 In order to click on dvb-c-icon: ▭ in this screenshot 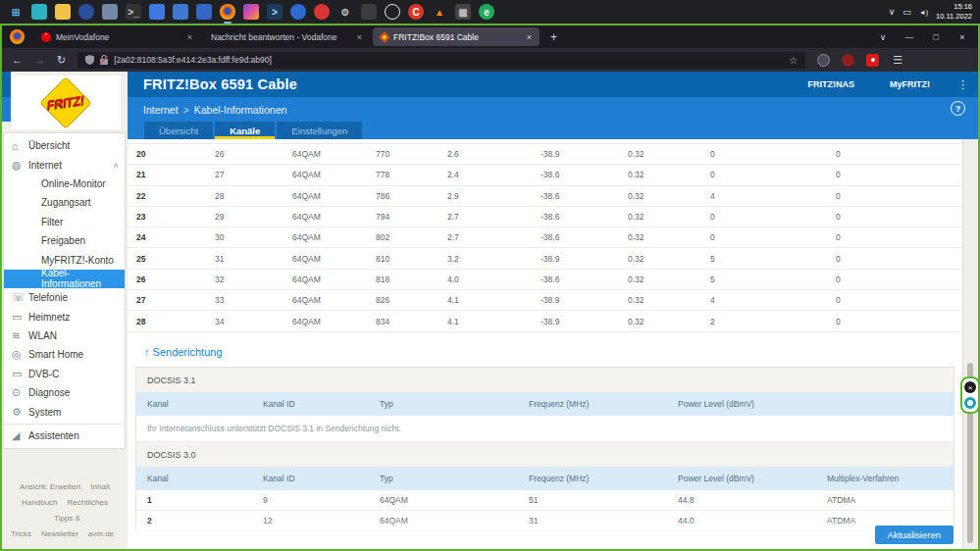, I will do `click(20, 375)`.